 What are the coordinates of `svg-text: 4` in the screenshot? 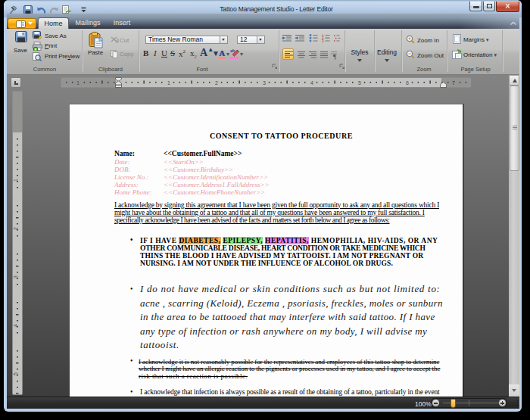 It's located at (312, 83).